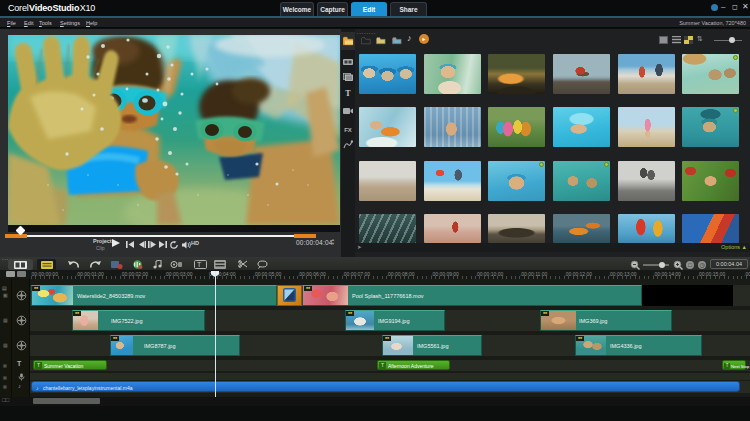 This screenshot has height=421, width=750. I want to click on svg-text: T, so click(200, 264).